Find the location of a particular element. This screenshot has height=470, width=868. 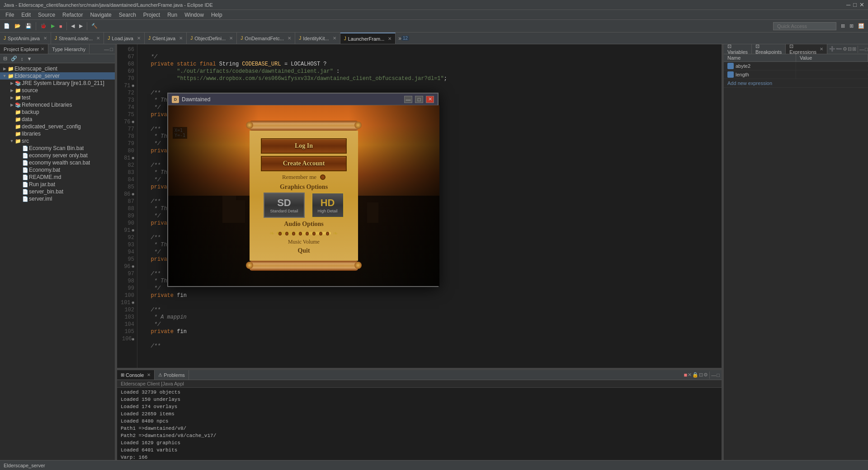

tab-ondemandfetc-close: ✕ is located at coordinates (289, 38).